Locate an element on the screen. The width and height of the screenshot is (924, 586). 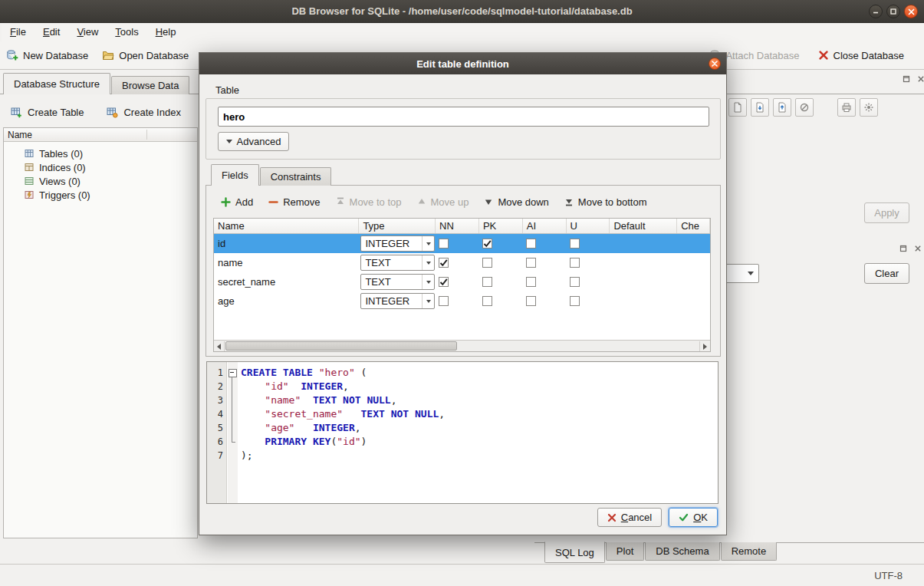
button-move-down: Move down is located at coordinates (516, 202).